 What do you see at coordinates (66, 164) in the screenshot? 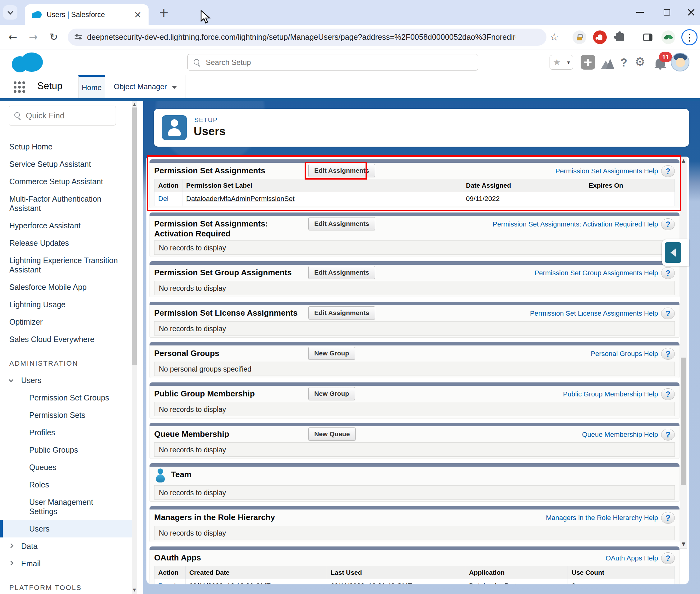
I see `sidebar-item-service-setup-assistant: Service Setup Assistant` at bounding box center [66, 164].